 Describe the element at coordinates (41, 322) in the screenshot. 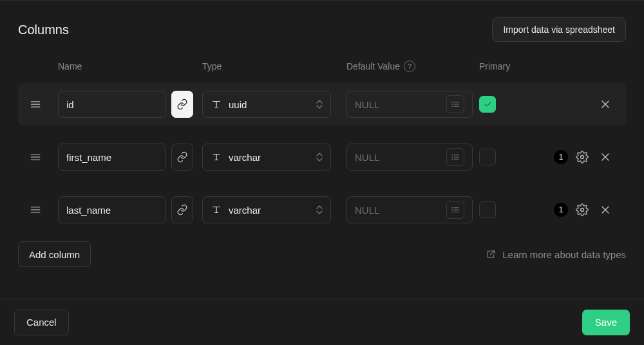

I see `cancel-button: Cancel` at that location.